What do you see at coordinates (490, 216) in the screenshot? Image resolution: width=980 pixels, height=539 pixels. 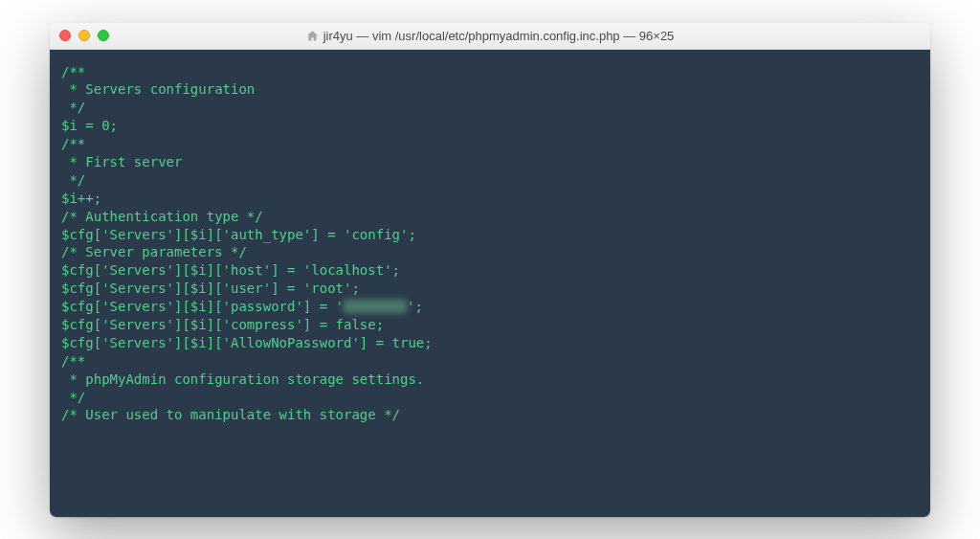 I see `terminal-line: /* Authentication type */` at bounding box center [490, 216].